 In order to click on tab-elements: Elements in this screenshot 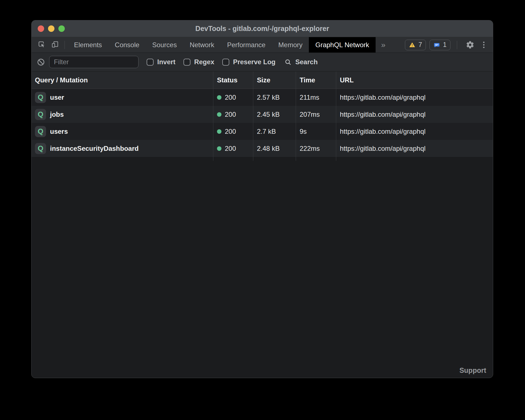, I will do `click(88, 45)`.